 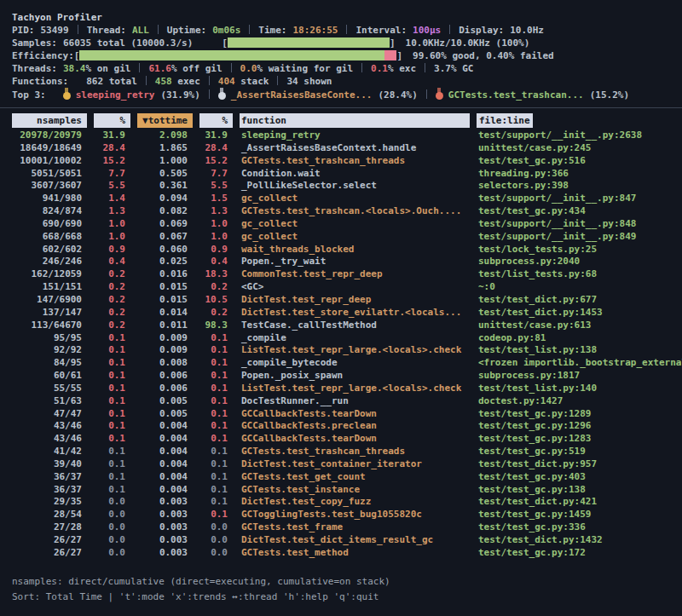 I want to click on thread-stat-value: 38.4, so click(x=75, y=68).